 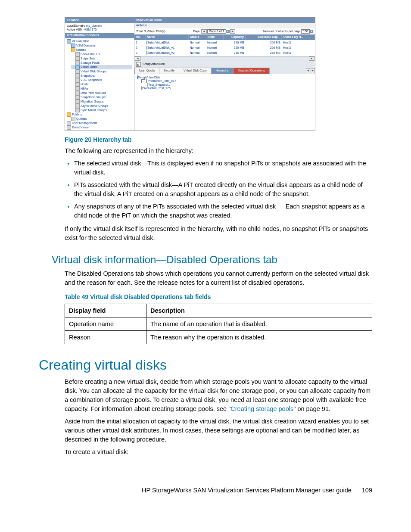 I want to click on hba-icon, so click(x=78, y=89).